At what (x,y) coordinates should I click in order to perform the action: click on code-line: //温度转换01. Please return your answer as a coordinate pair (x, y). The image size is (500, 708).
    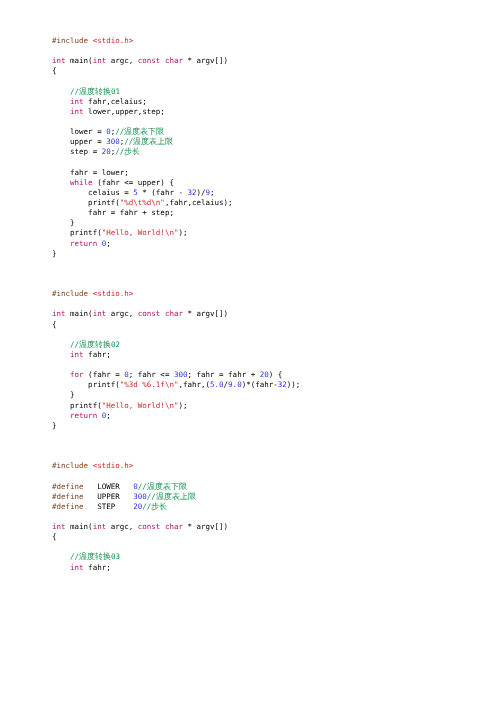
    Looking at the image, I should click on (86, 92).